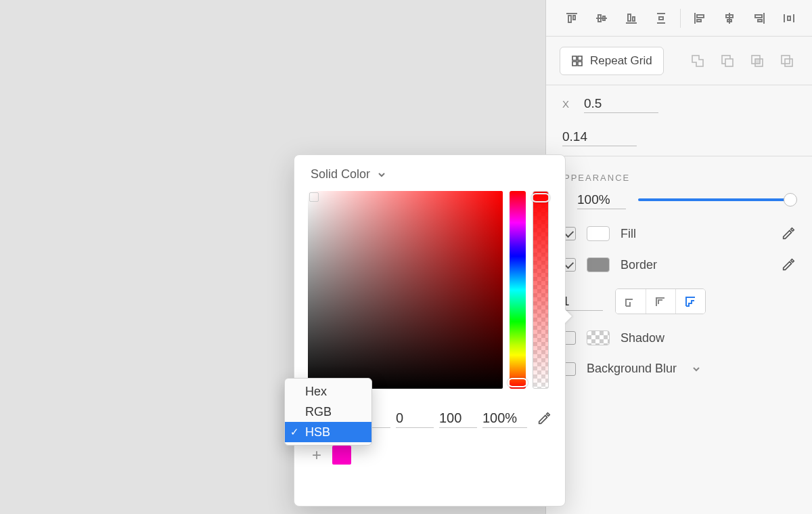 This screenshot has width=812, height=514. I want to click on align-bottom-icon, so click(631, 18).